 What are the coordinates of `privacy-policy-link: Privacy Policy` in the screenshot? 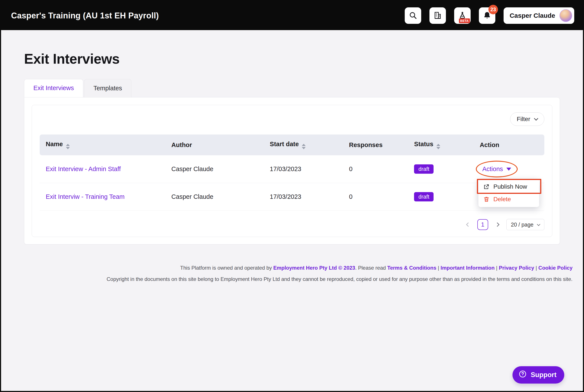 It's located at (516, 268).